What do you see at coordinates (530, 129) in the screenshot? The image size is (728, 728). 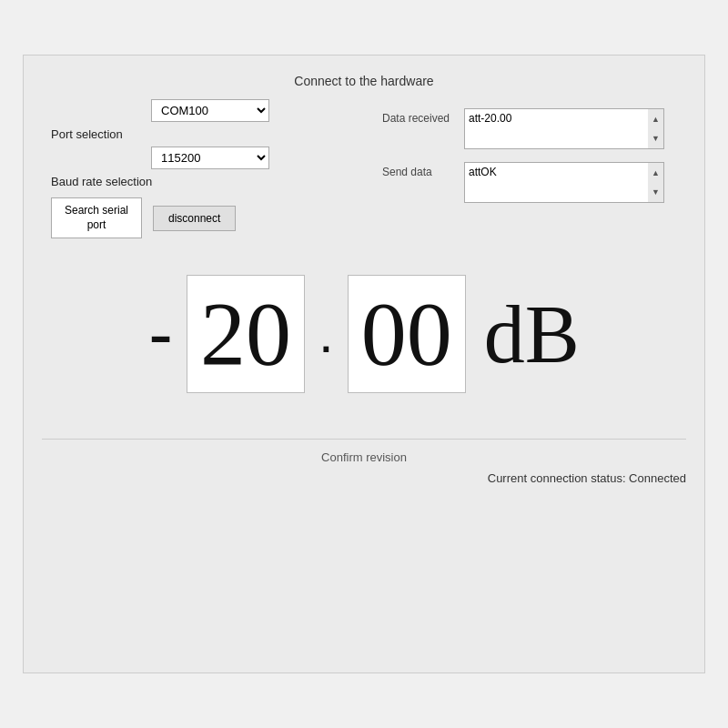 I see `data-received-group: Data received att-20.00 ▲ ▼` at bounding box center [530, 129].